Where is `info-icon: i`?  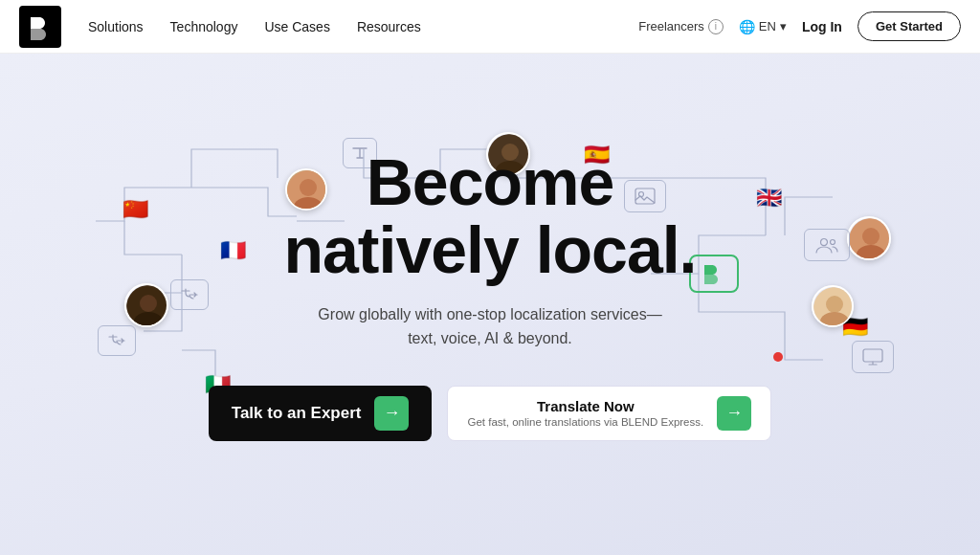
info-icon: i is located at coordinates (716, 27).